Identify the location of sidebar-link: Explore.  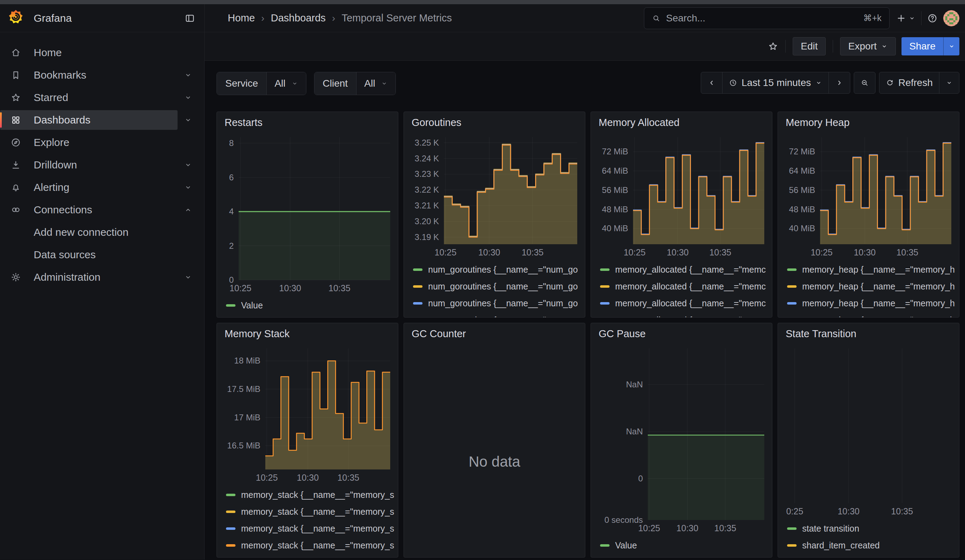
(96, 142).